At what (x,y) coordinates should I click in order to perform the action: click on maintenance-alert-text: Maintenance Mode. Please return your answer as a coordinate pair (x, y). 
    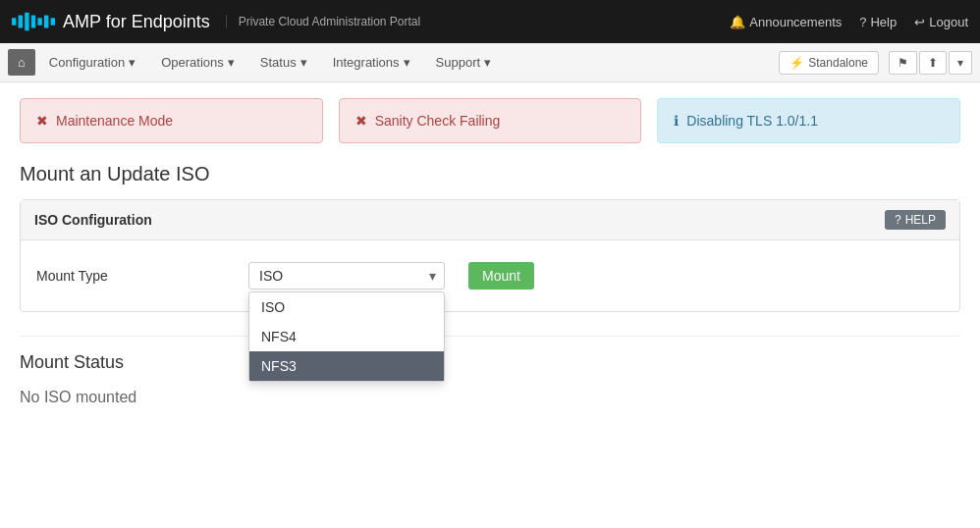
    Looking at the image, I should click on (114, 121).